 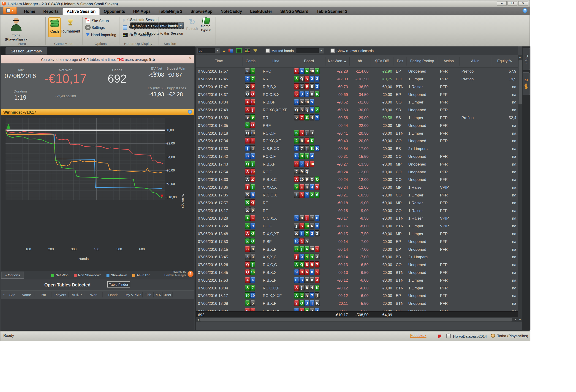 What do you see at coordinates (357, 79) in the screenshot?
I see `table-row: 07/06/2016 17:4577RR8QA23-€2,03-101,50€0…` at bounding box center [357, 79].